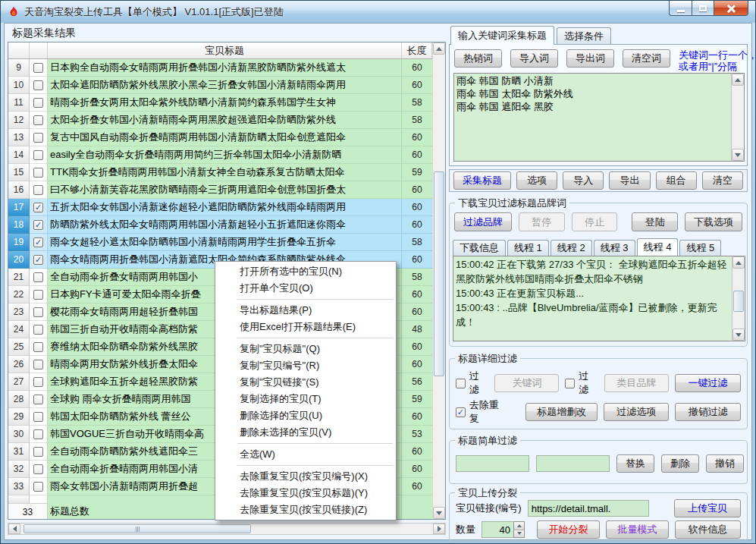 The image size is (756, 544). What do you see at coordinates (570, 384) in the screenshot?
I see `filter-category-checkbox` at bounding box center [570, 384].